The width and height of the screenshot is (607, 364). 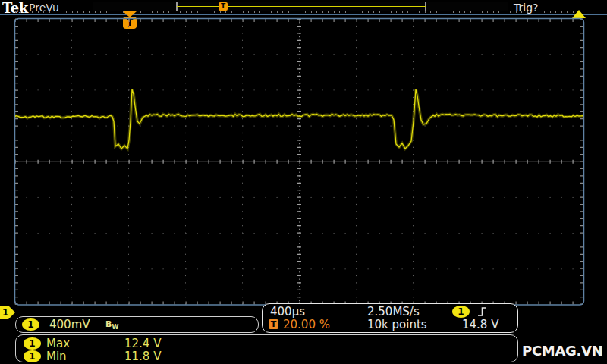 I want to click on measurement-row-min: 1 Min 11.8 V, so click(x=267, y=356).